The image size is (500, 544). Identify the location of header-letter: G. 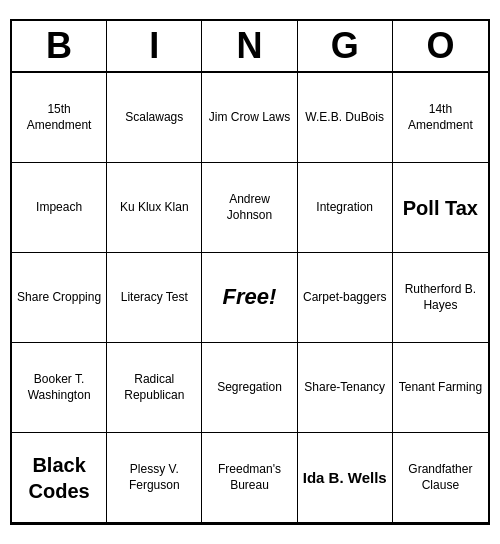
(346, 46).